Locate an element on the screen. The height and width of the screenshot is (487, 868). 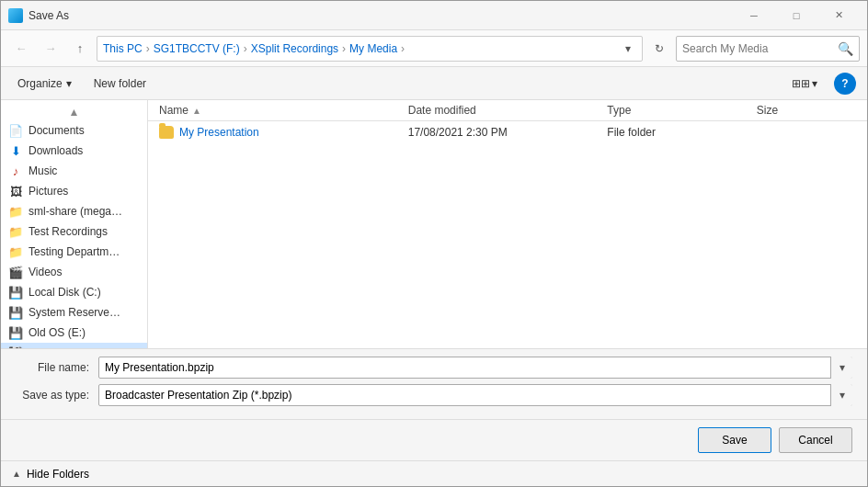
cancel-label: Cancel is located at coordinates (815, 440).